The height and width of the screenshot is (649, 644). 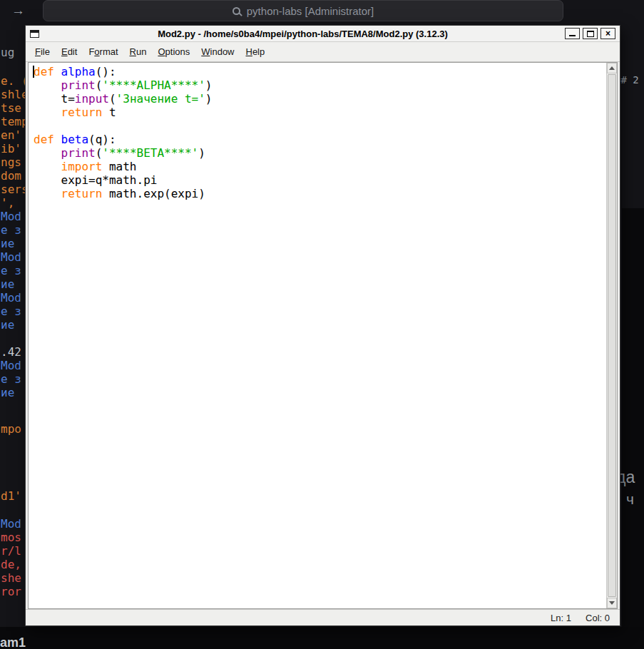 What do you see at coordinates (11, 163) in the screenshot?
I see `bg-text-fragment: ngs` at bounding box center [11, 163].